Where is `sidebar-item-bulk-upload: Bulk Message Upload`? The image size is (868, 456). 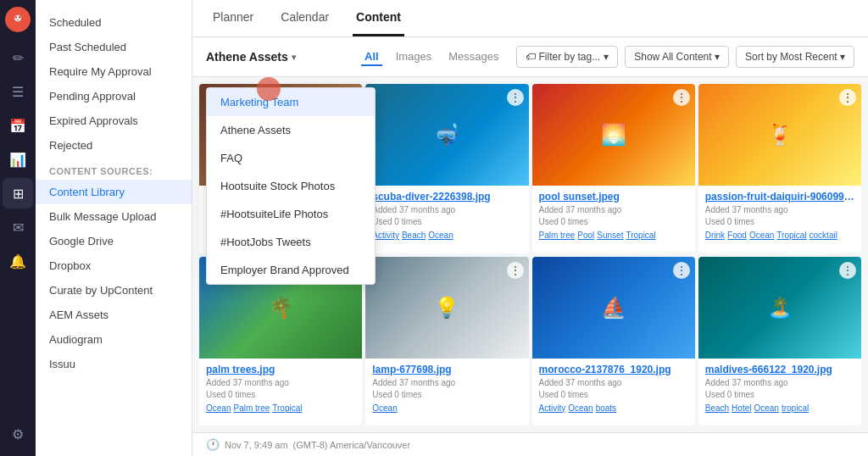 sidebar-item-bulk-upload: Bulk Message Upload is located at coordinates (114, 217).